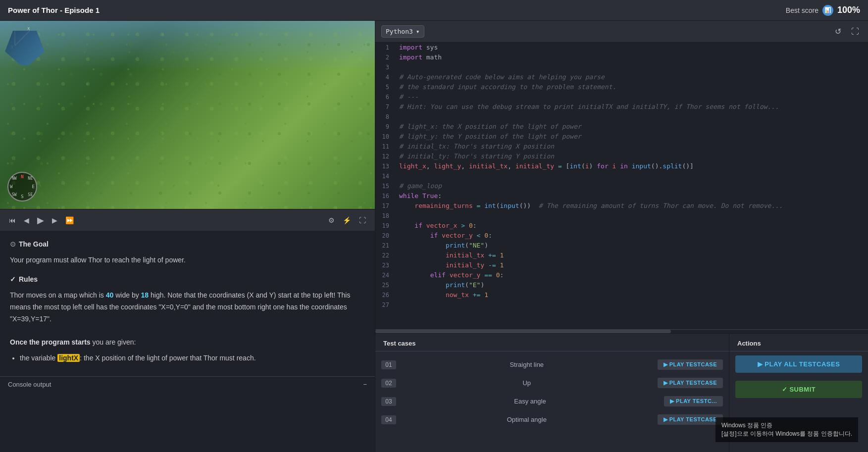  I want to click on code-line-13: 13 light_x, light_y, initial_tx, initial…, so click(622, 166).